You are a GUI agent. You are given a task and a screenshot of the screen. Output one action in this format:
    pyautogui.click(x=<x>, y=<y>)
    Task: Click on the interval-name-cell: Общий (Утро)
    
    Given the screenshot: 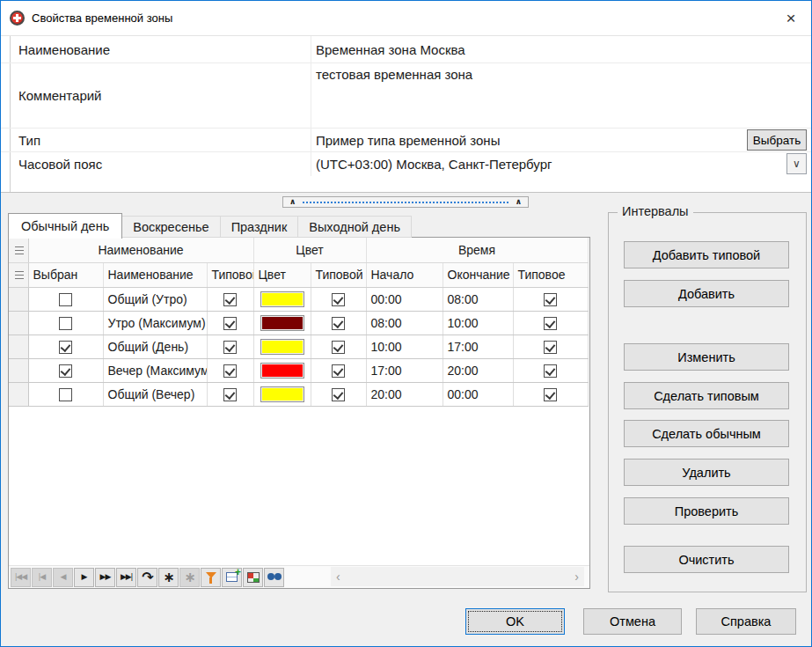 What is the action you would take?
    pyautogui.click(x=155, y=299)
    